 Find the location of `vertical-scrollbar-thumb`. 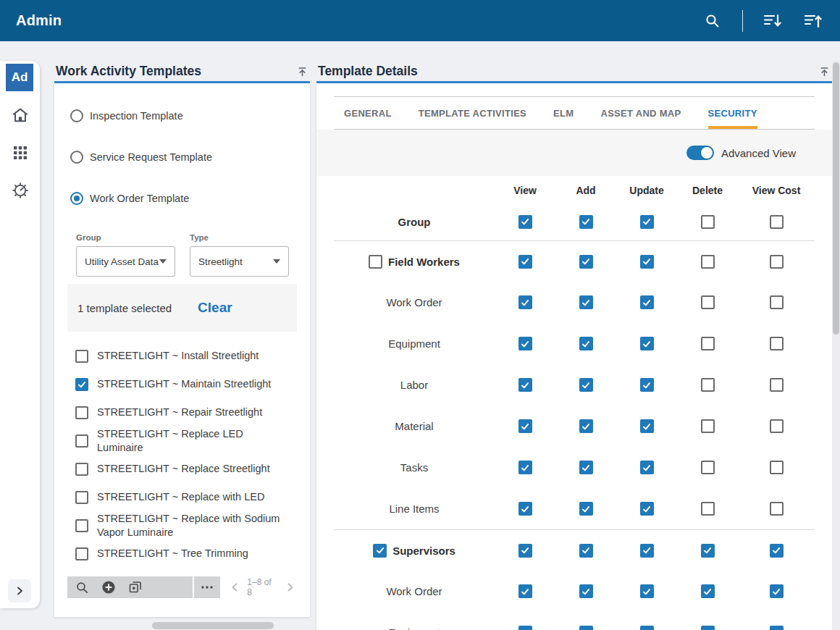

vertical-scrollbar-thumb is located at coordinates (836, 198).